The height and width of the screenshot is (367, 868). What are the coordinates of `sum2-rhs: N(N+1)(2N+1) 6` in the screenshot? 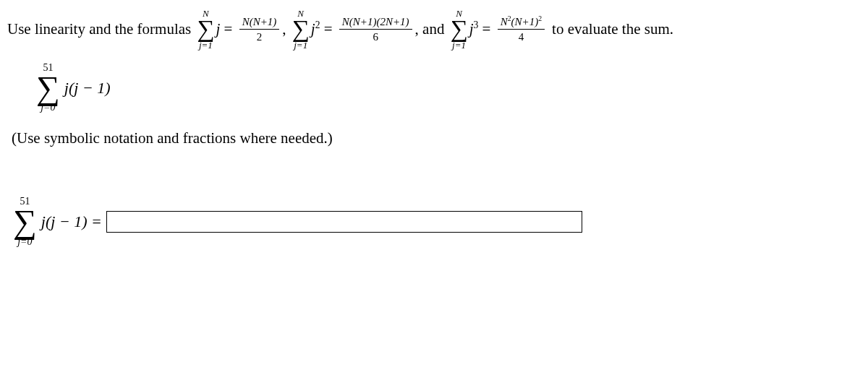 It's located at (376, 29).